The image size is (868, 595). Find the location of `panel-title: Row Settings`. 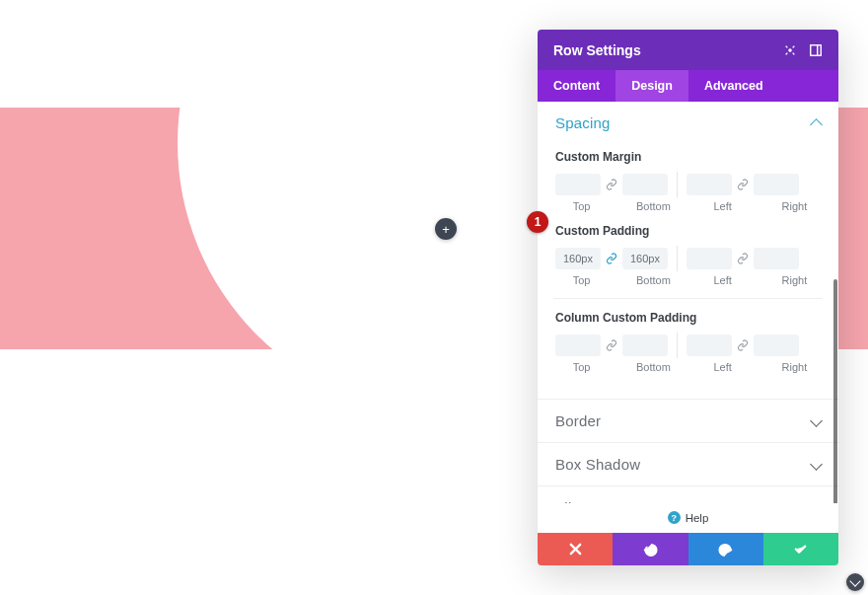

panel-title: Row Settings is located at coordinates (598, 50).